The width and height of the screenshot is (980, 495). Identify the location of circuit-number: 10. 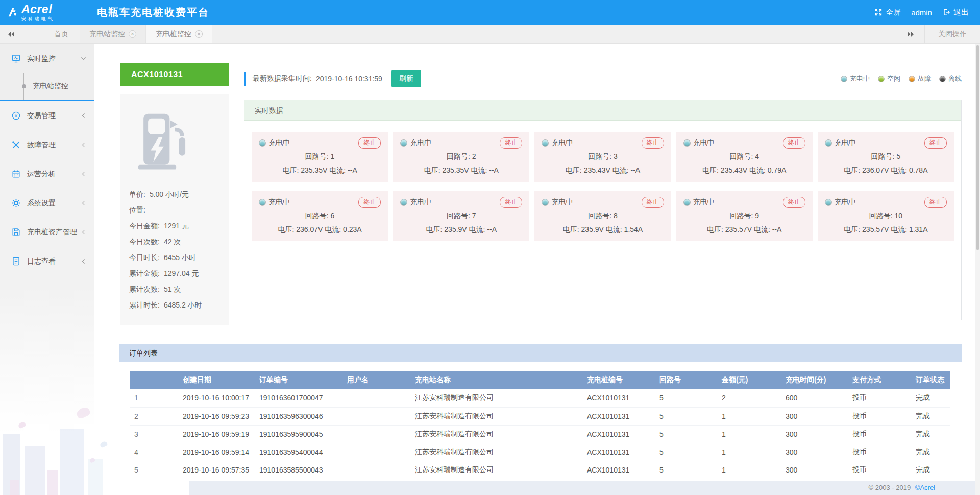
(899, 216).